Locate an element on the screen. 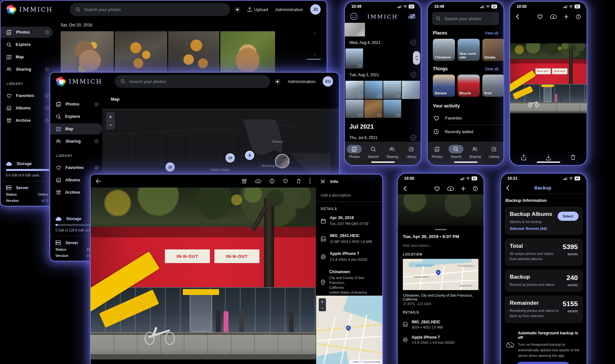  detail-row-location: Chinatown City and County of San Francis… is located at coordinates (349, 283).